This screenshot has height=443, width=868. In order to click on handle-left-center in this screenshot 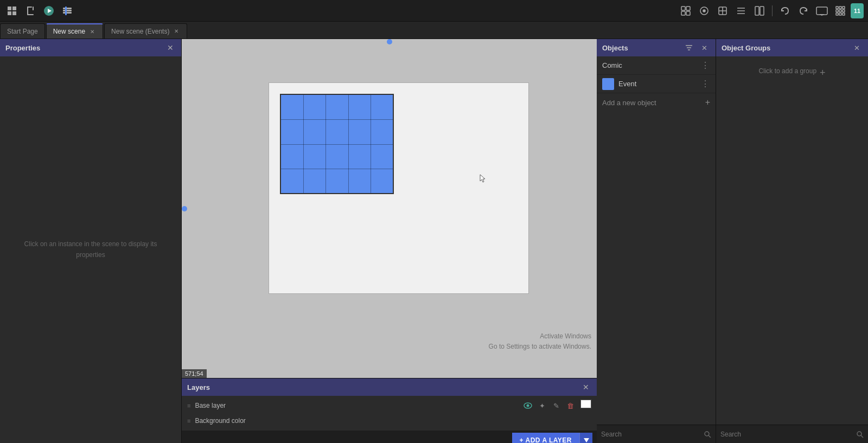, I will do `click(184, 209)`.